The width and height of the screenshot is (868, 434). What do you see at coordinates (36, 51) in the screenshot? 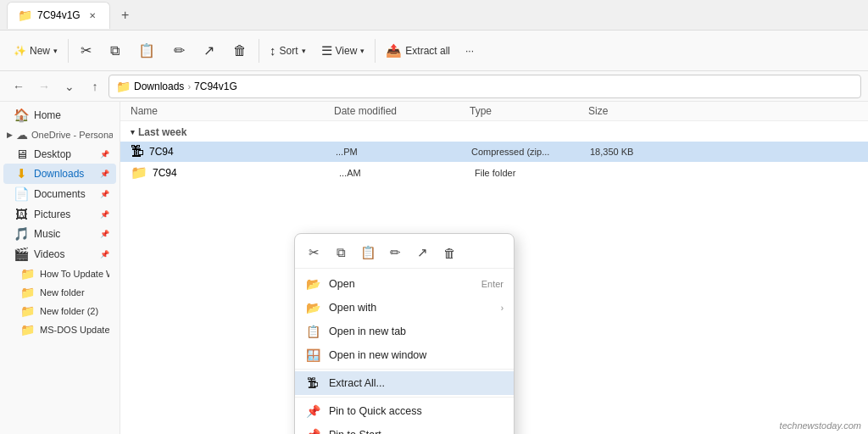
I see `new-button: ✨ New ▾` at bounding box center [36, 51].